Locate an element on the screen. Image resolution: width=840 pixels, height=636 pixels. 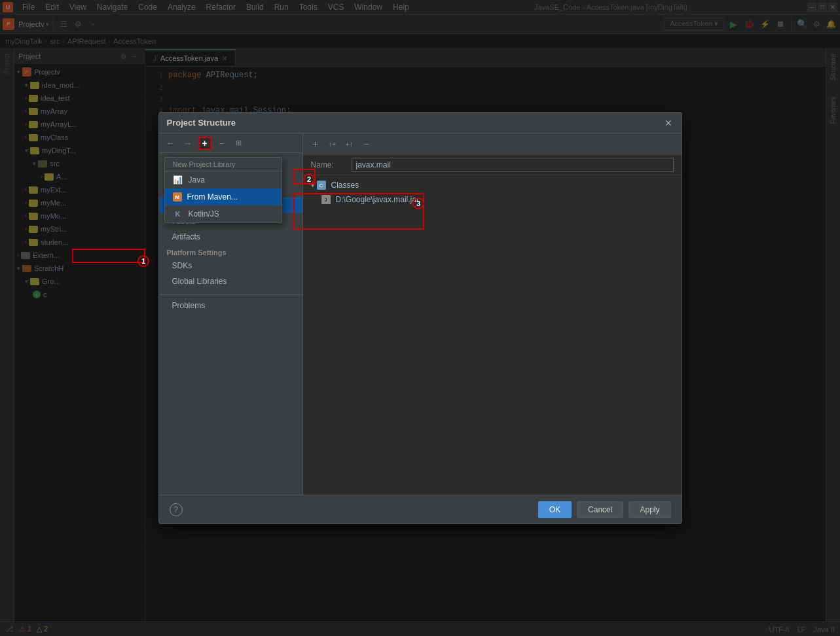
modal-title: Project Structure is located at coordinates (202, 123).